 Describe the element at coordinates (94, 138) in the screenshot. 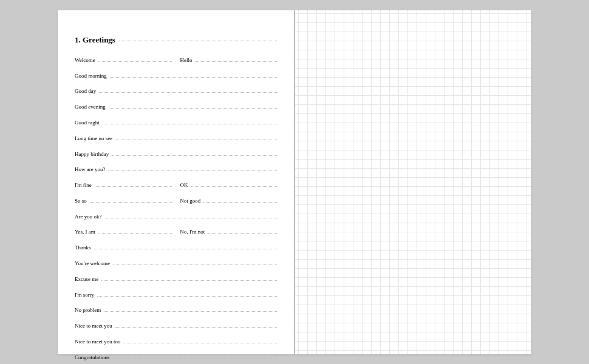

I see `vocab-term: Long time no see` at that location.